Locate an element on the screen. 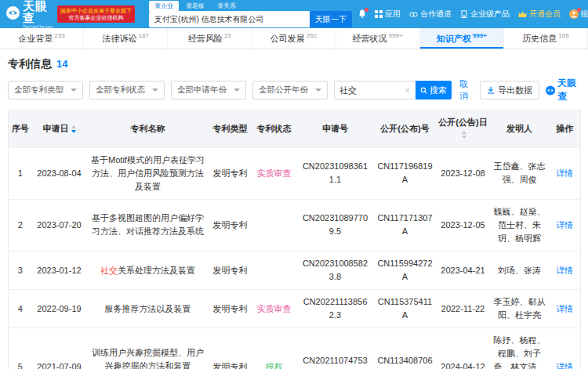 The width and height of the screenshot is (588, 369). filter-dropdown-3: 全部公开年份 is located at coordinates (290, 90).